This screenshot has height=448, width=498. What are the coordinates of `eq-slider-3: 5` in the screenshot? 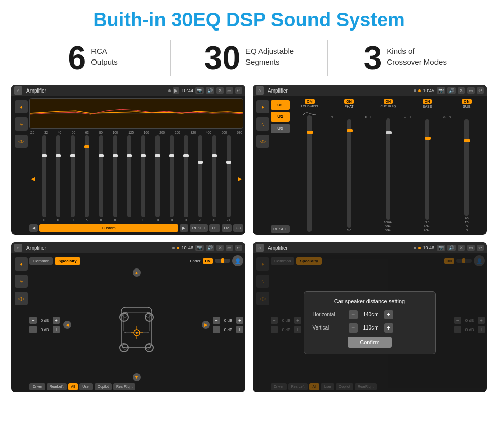 It's located at (87, 178).